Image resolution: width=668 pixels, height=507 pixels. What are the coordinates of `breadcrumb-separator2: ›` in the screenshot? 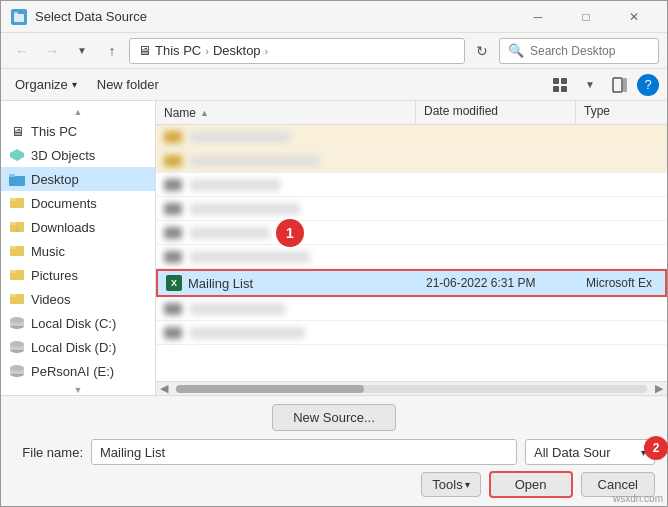 It's located at (267, 51).